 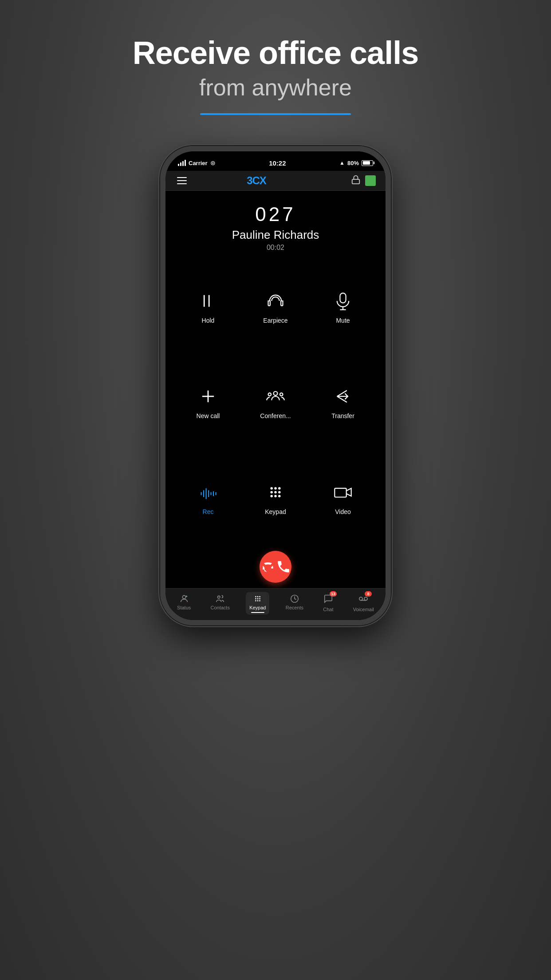 What do you see at coordinates (268, 567) in the screenshot?
I see `end-call-icon` at bounding box center [268, 567].